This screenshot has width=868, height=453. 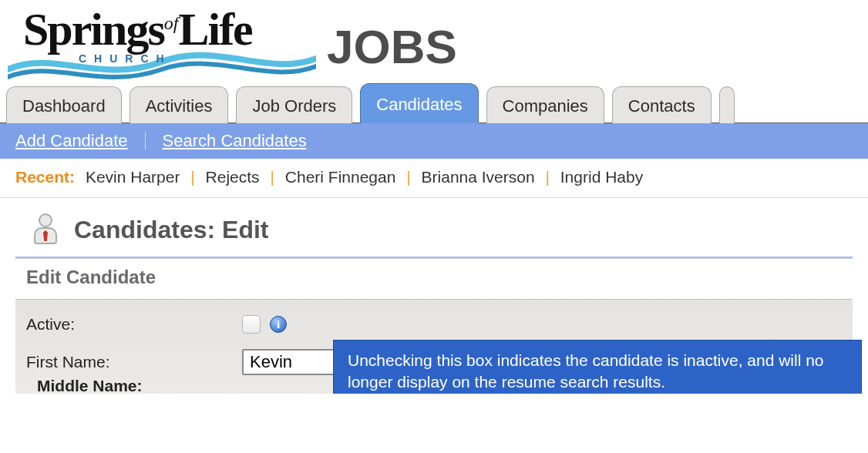 I want to click on subnav-separator, so click(x=145, y=141).